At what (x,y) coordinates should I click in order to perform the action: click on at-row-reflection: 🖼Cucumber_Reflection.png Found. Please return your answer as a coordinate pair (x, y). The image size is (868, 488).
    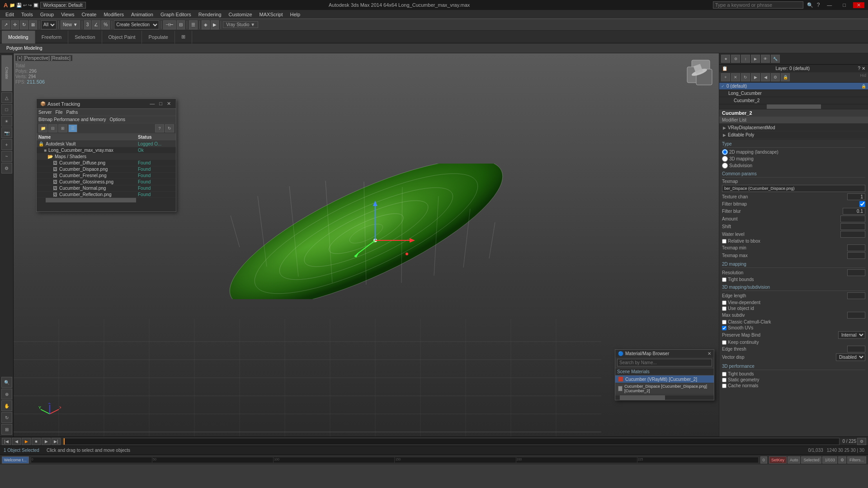
    Looking at the image, I should click on (106, 195).